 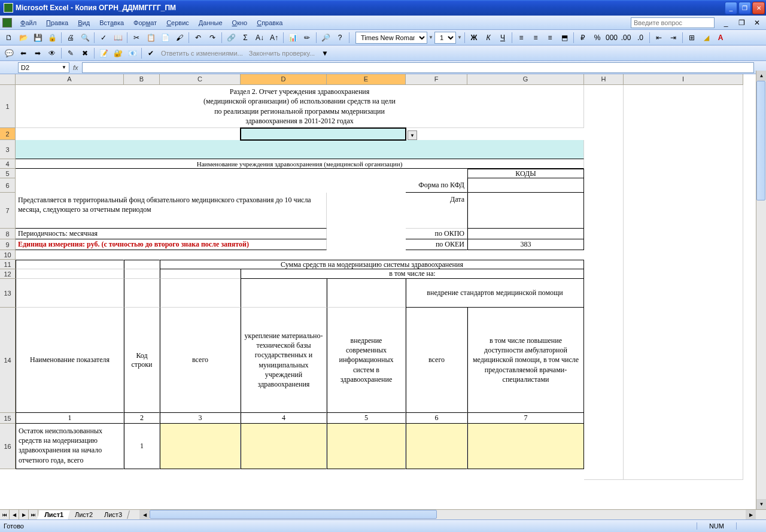 What do you see at coordinates (151, 53) in the screenshot?
I see `accept-icon: ✔` at bounding box center [151, 53].